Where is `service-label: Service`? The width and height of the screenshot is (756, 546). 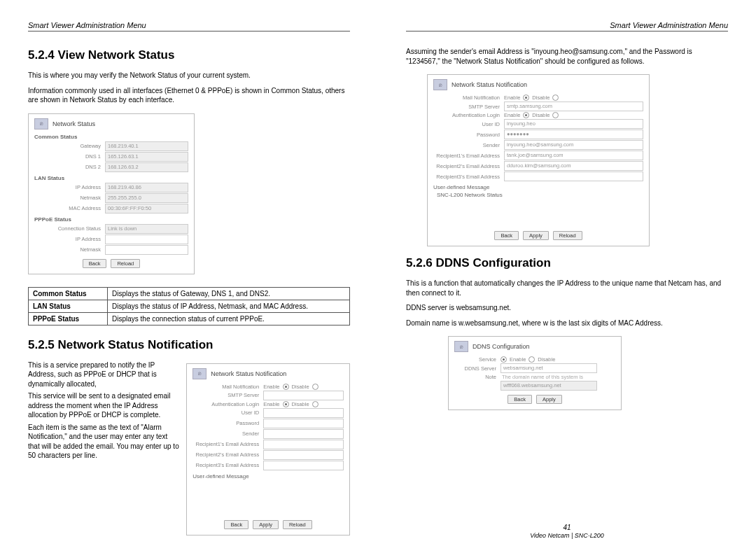 service-label: Service is located at coordinates (477, 360).